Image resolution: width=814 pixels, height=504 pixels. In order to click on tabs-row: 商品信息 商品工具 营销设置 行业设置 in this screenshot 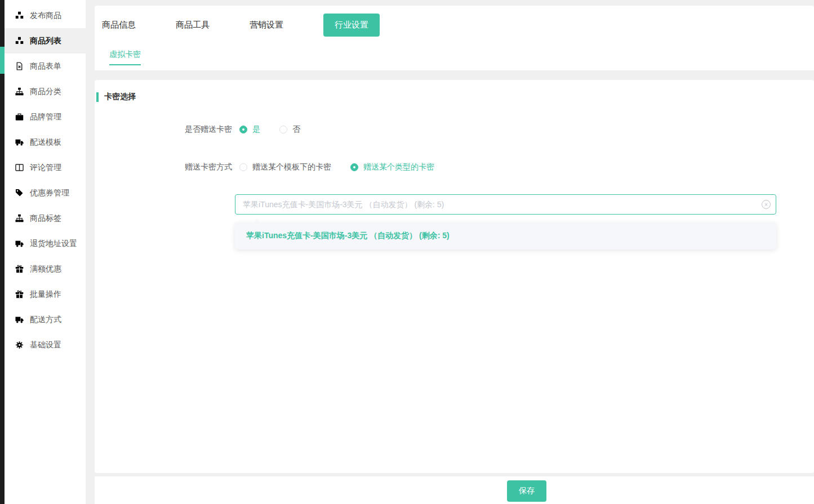, I will do `click(241, 25)`.